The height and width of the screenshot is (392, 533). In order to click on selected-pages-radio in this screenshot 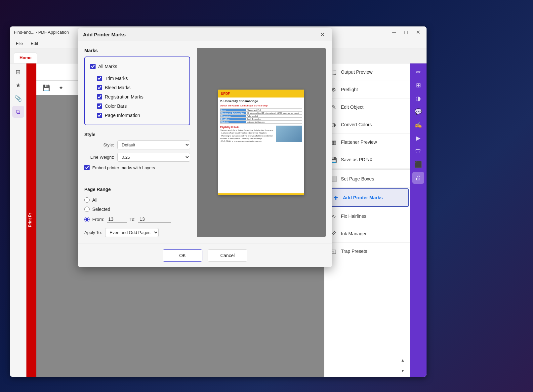, I will do `click(87, 209)`.